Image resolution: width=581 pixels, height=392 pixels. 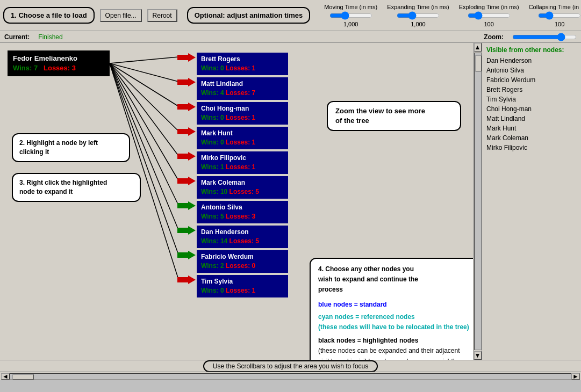 I want to click on tree-node-5: Mark Coleman Wins: 10 Losses: 5, so click(x=242, y=187).